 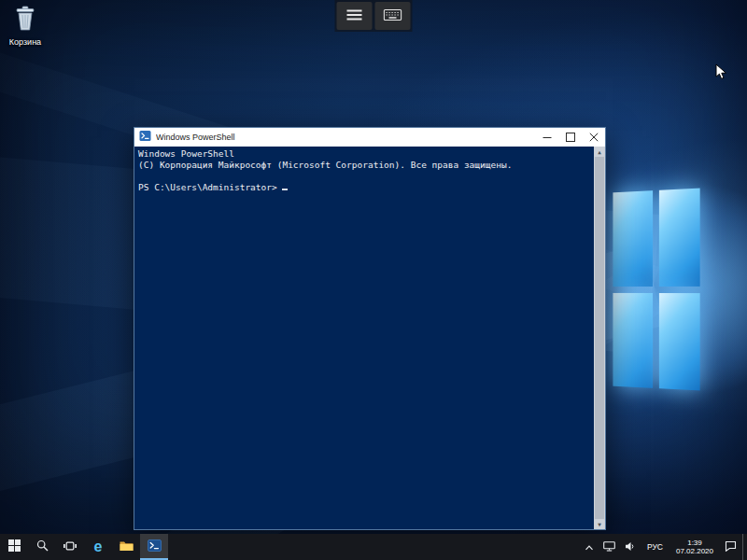 What do you see at coordinates (695, 547) in the screenshot?
I see `clock: 1:39 07.02.2020` at bounding box center [695, 547].